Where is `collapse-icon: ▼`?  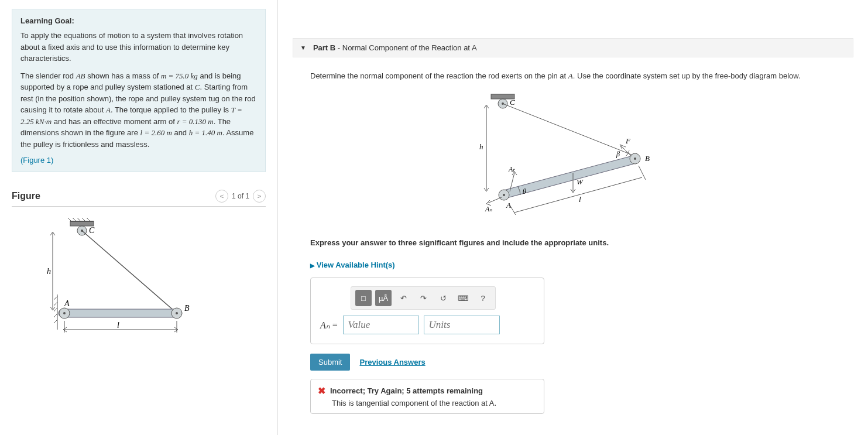 collapse-icon: ▼ is located at coordinates (303, 48).